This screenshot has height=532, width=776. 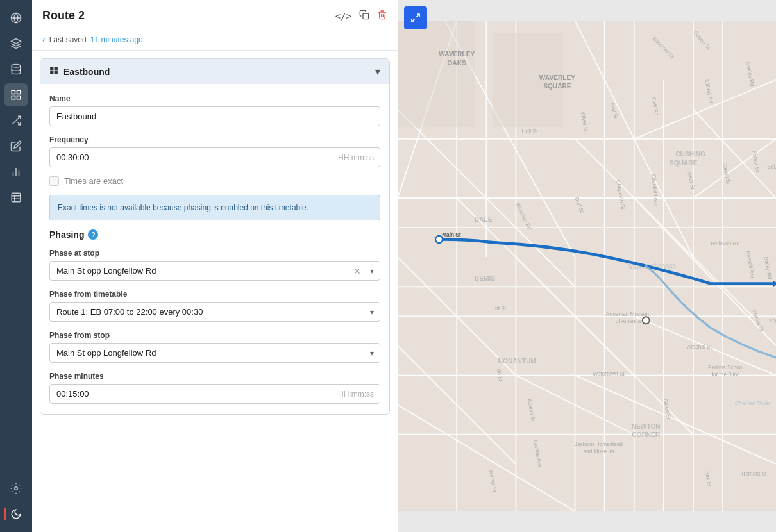 What do you see at coordinates (16, 121) in the screenshot?
I see `sidebar-icon-stack` at bounding box center [16, 121].